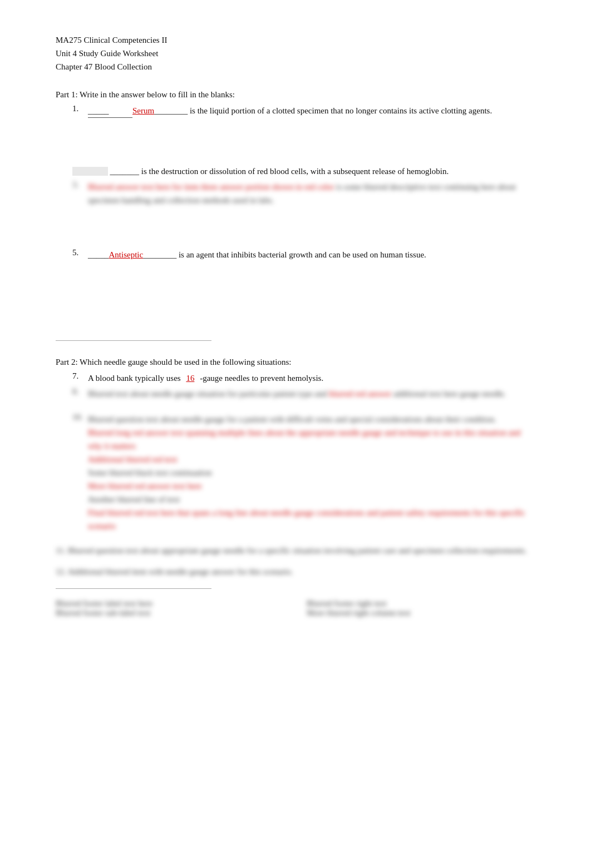  I want to click on list-item-blurred-3: 3. Blurred answer text here for item thr…, so click(304, 194).